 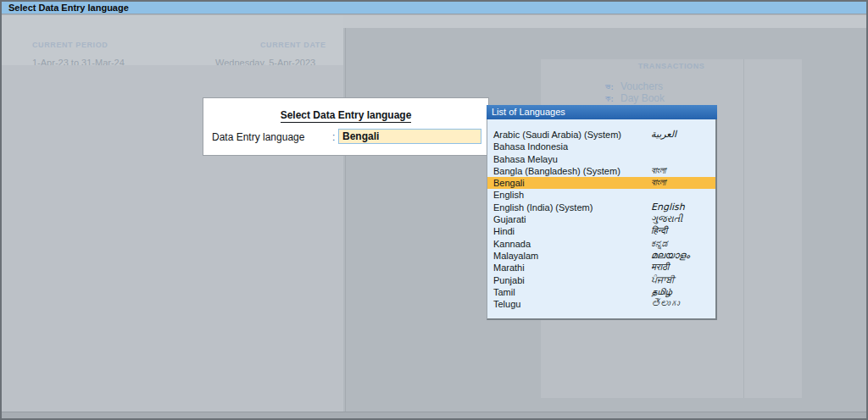 I want to click on language-list-item: Tamilதமிழ், so click(x=602, y=292).